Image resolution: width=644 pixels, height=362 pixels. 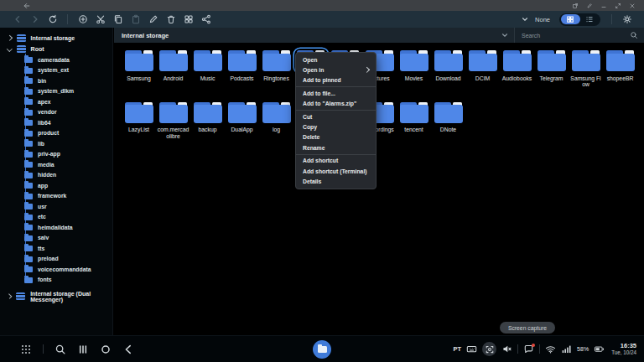 I want to click on sidebar-folder-item: framework, so click(x=56, y=196).